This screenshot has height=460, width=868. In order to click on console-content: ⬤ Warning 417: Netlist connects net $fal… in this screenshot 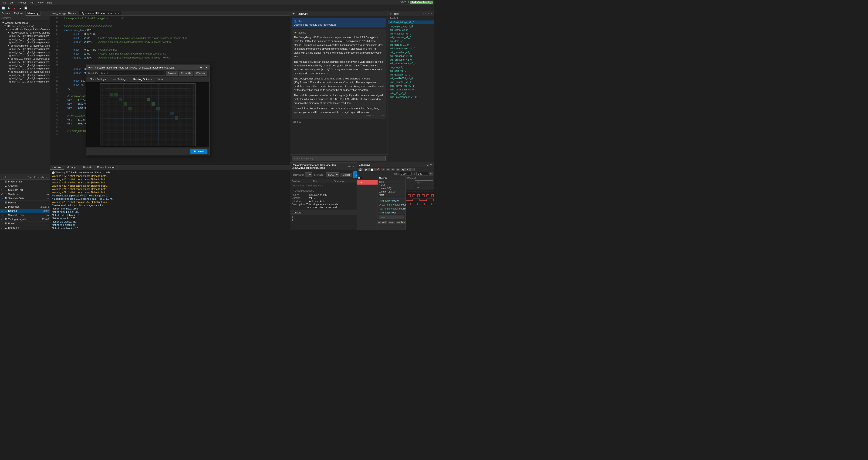, I will do `click(170, 200)`.